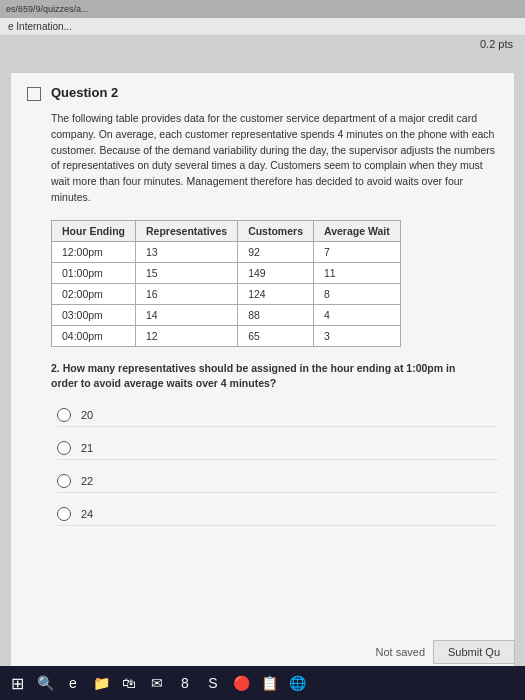 Image resolution: width=525 pixels, height=700 pixels. What do you see at coordinates (262, 9) in the screenshot?
I see `top-bar: es/659/9/quizzes/a...` at bounding box center [262, 9].